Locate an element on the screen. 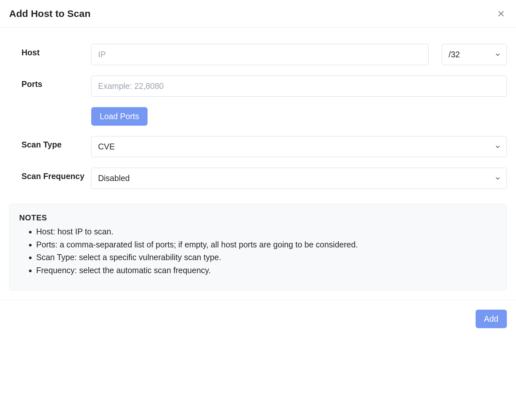 Image resolution: width=516 pixels, height=420 pixels. scan-frequency-controls: Disabled is located at coordinates (299, 178).